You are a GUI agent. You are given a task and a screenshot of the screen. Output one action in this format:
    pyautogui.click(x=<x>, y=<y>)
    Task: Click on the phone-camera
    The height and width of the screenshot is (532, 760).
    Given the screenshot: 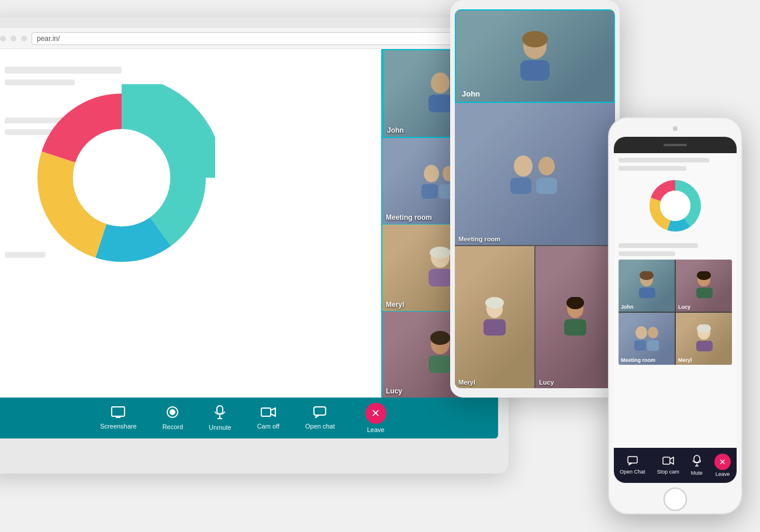 What is the action you would take?
    pyautogui.click(x=675, y=129)
    